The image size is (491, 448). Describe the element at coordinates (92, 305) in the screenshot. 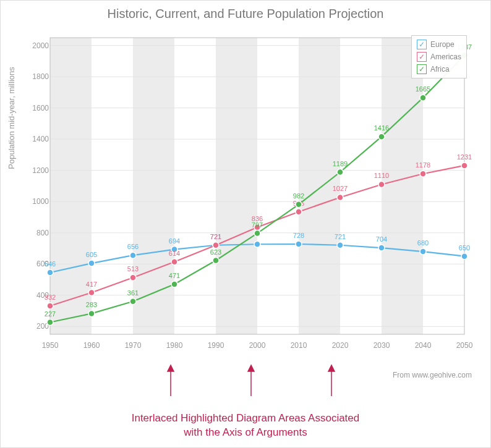

I see `svg-text: 283` at that location.